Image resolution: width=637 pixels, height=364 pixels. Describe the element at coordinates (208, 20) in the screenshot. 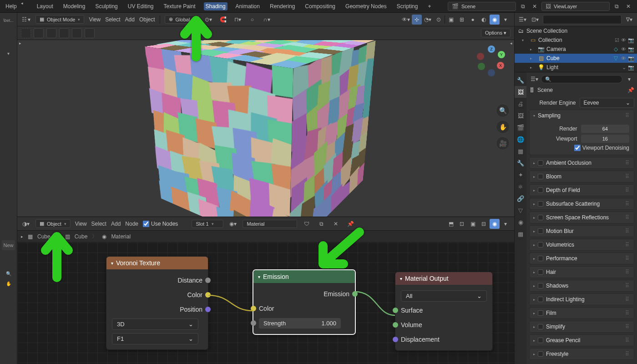

I see `pivot-dropdown: ⊙▾` at that location.